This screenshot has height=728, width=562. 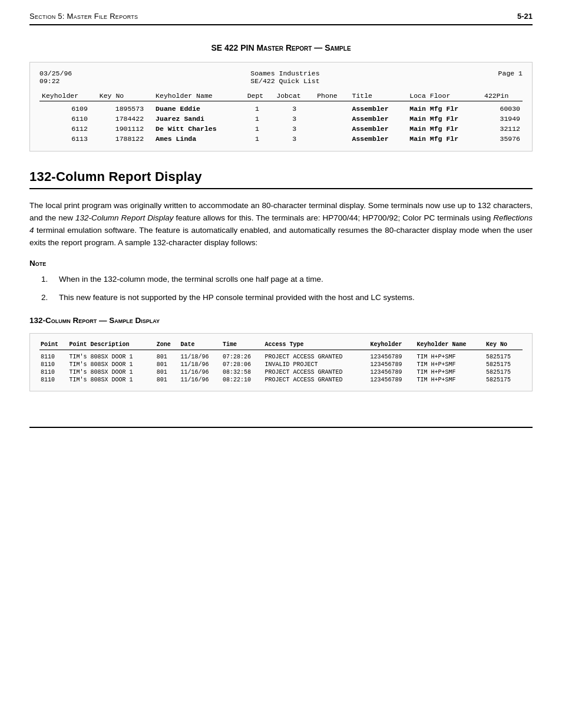 What do you see at coordinates (281, 362) in the screenshot?
I see `col132-report-block: Point Point Description Zone Date Time A…` at bounding box center [281, 362].